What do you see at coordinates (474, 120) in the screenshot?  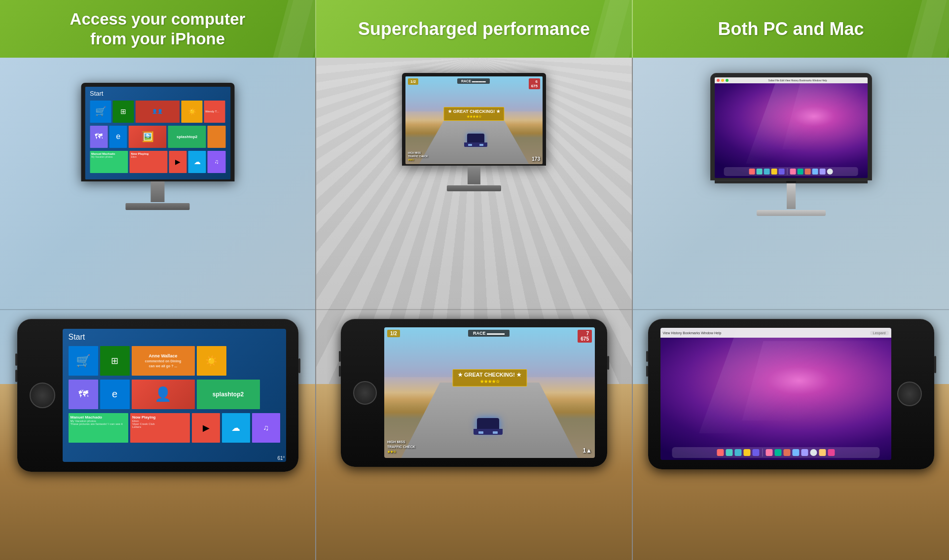 I see `game-scene-monitor: 1/2 RACE ▬▬▬▬ 6675 ★ GREAT CHECKING! ★ ★…` at bounding box center [474, 120].